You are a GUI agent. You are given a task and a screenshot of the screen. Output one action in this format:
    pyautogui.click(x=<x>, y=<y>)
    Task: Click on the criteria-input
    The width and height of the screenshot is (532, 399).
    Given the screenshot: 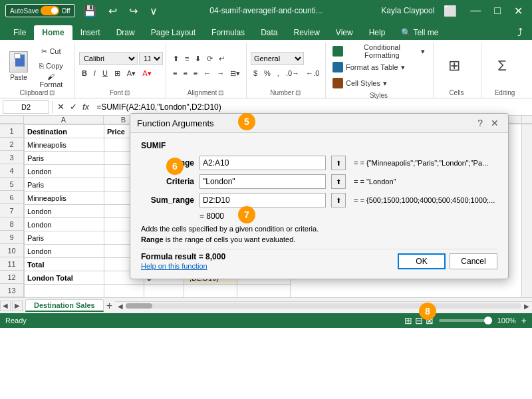 What is the action you would take?
    pyautogui.click(x=263, y=182)
    